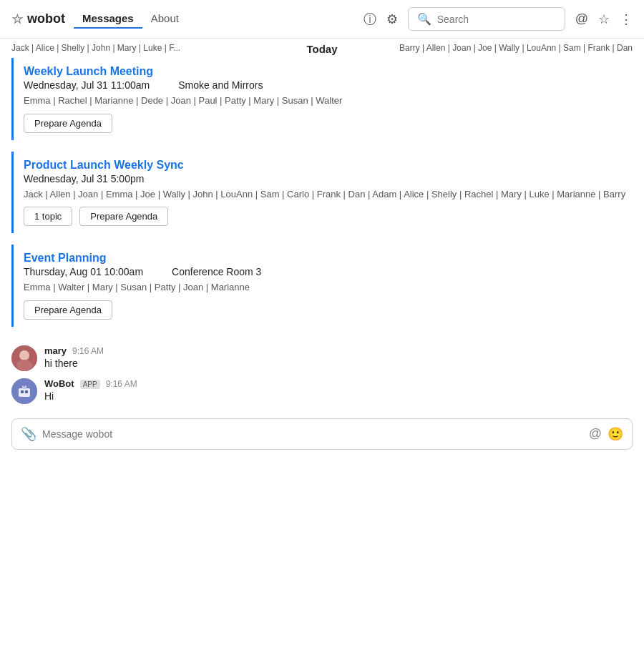 This screenshot has height=670, width=644. I want to click on search-input, so click(497, 19).